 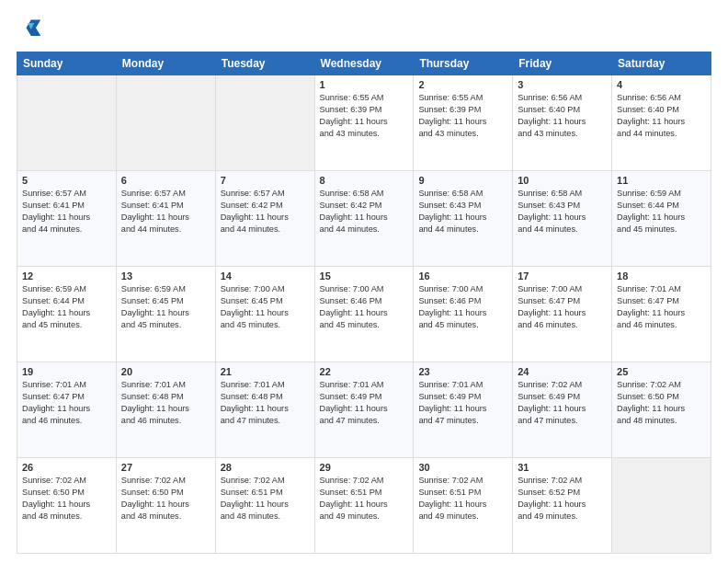 I want to click on day-number: 2, so click(x=463, y=85).